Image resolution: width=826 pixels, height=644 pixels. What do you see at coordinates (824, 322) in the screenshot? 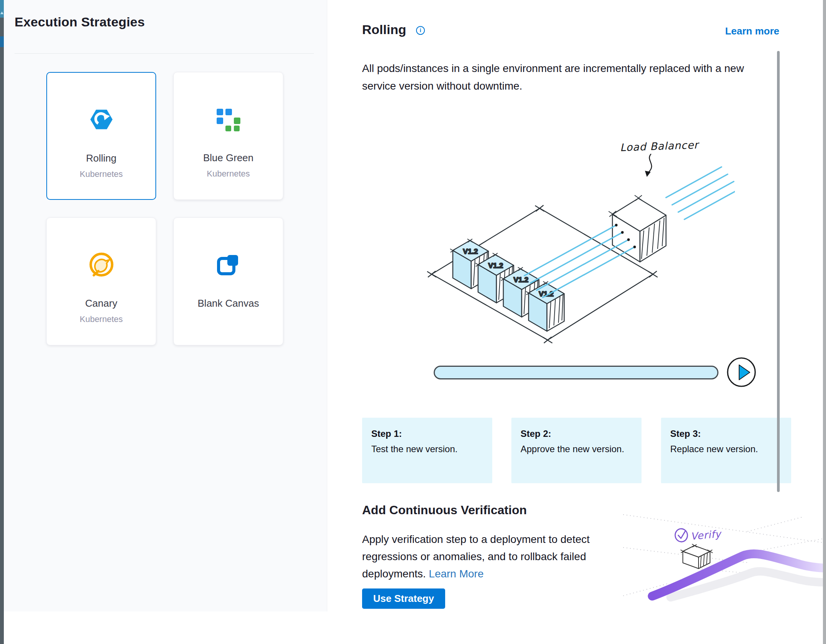
I see `window-scrollbar` at bounding box center [824, 322].